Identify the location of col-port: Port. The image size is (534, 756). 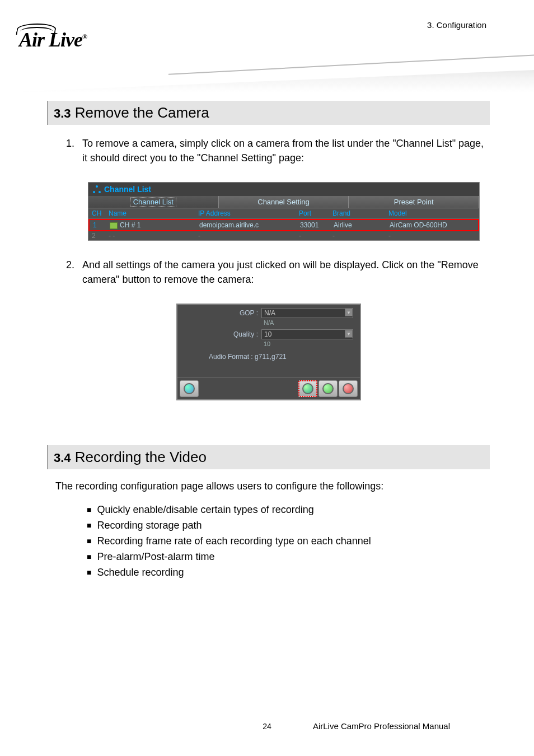
(312, 213).